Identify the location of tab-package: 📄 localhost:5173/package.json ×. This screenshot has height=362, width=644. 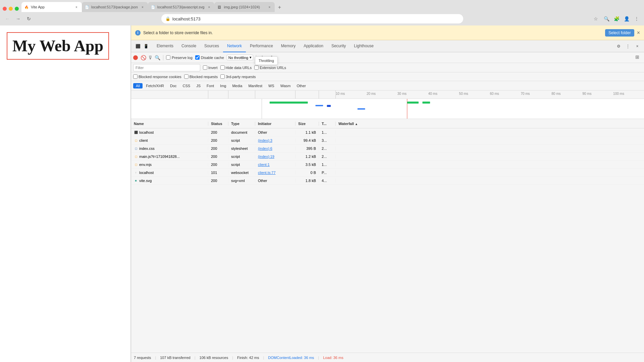
(115, 7).